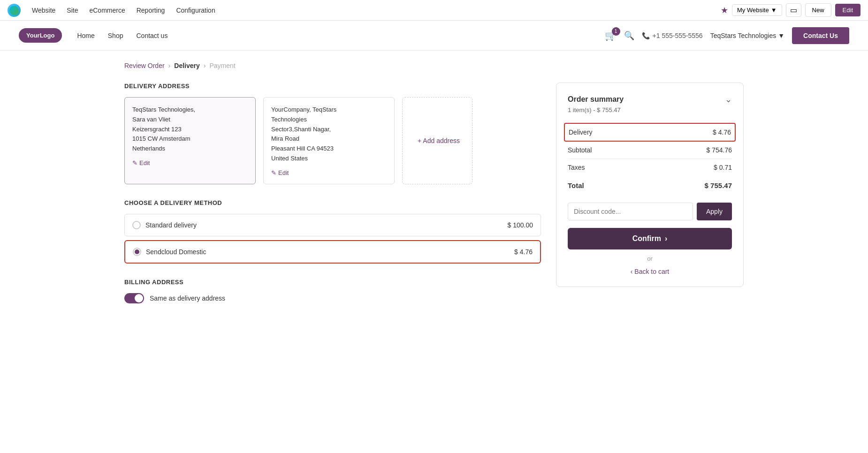  What do you see at coordinates (14, 10) in the screenshot?
I see `odoo-logo` at bounding box center [14, 10].